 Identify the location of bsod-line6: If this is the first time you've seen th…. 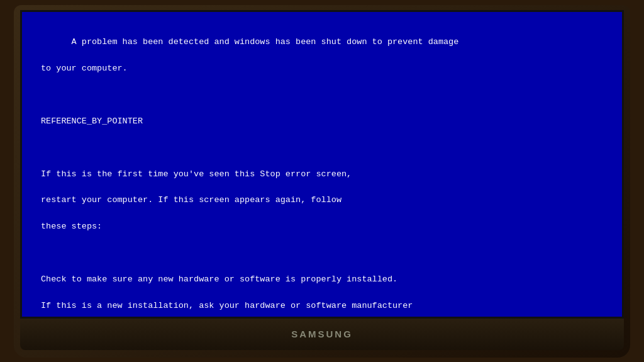
(196, 174).